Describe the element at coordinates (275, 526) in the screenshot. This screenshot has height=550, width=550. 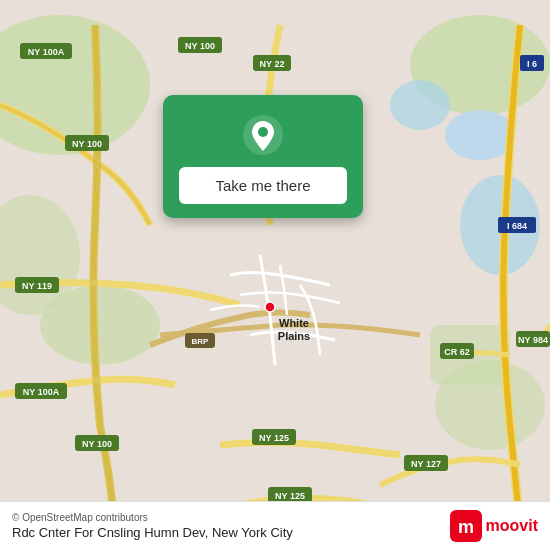
I see `bottom-bar: © OpenStreetMap contributors Rdc Cnter F…` at that location.